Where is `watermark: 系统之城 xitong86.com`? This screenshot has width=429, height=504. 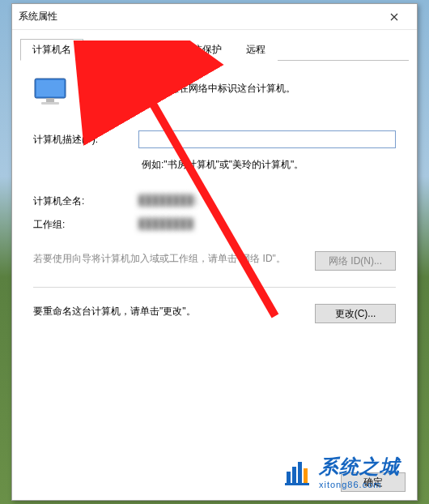 watermark: 系统之城 xitong86.com is located at coordinates (342, 472).